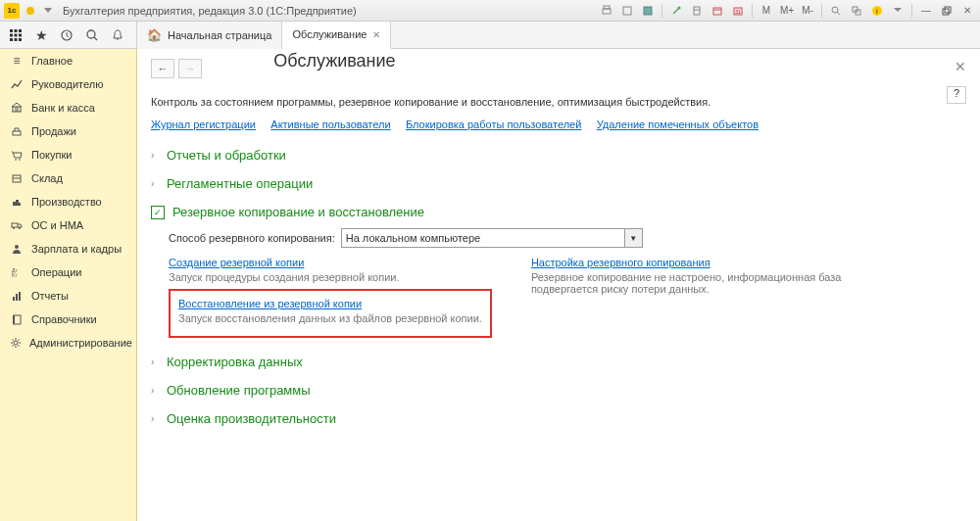  What do you see at coordinates (226, 155) in the screenshot?
I see `section-title: Отчеты и обработки` at bounding box center [226, 155].